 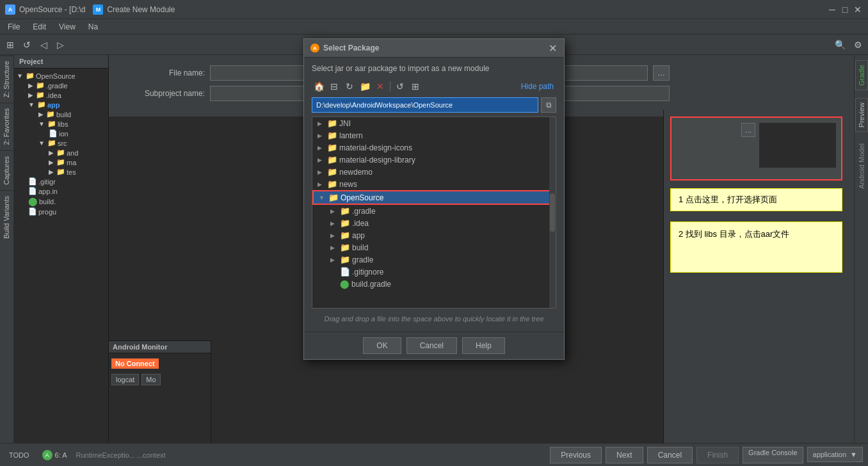 I want to click on dialog-title: Select Package, so click(x=435, y=48).